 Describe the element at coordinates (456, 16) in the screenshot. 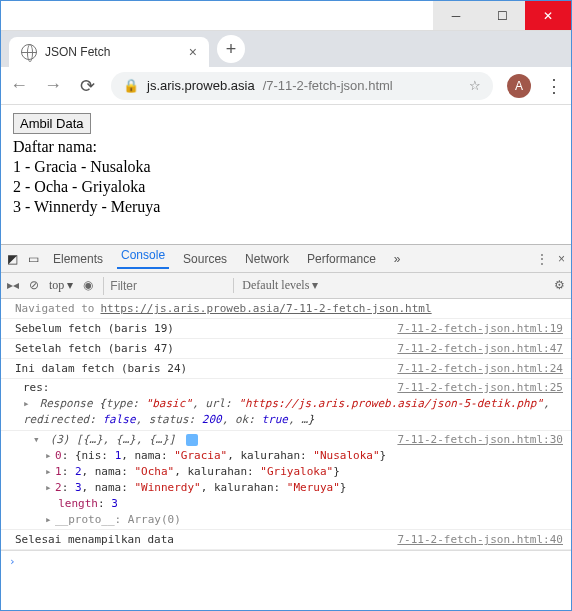

I see `window-minimize-button: ─` at that location.